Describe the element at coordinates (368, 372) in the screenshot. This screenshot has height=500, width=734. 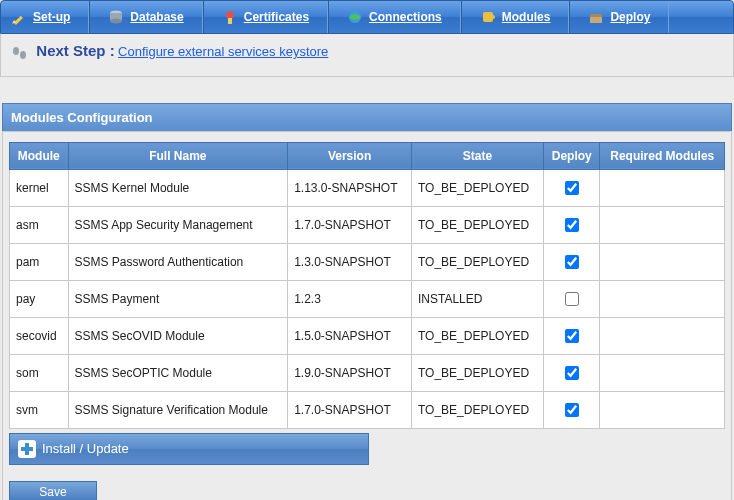
I see `table-row: somSSMS SecOPTIC Module1.9.0-SNAPSHOTTO_…` at that location.